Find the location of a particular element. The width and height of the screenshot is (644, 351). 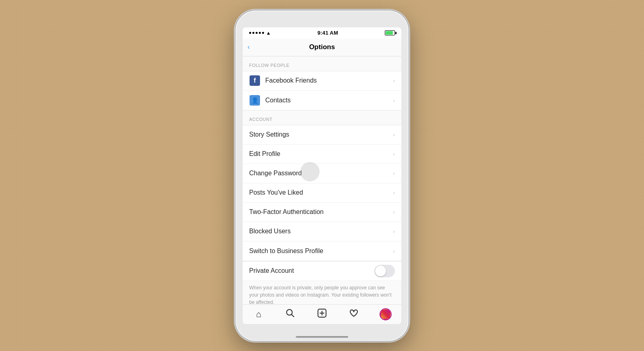

posts-liked-chevron-icon: › is located at coordinates (394, 193).